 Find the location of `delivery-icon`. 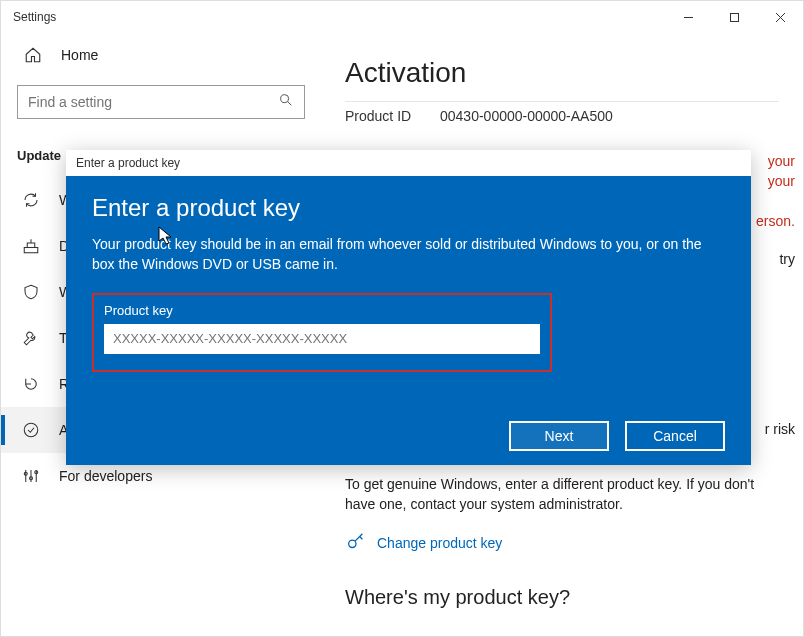

delivery-icon is located at coordinates (31, 246).